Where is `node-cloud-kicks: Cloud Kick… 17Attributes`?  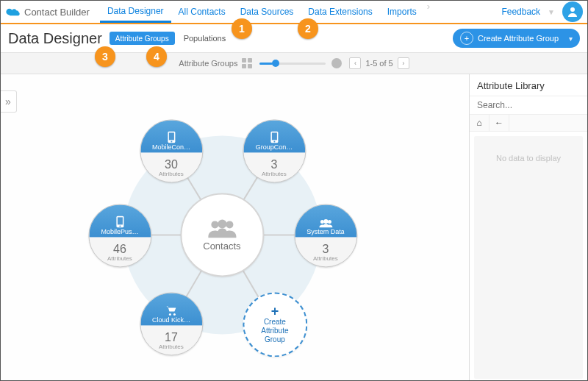
node-cloud-kicks: Cloud Kick… 17Attributes is located at coordinates (171, 323).